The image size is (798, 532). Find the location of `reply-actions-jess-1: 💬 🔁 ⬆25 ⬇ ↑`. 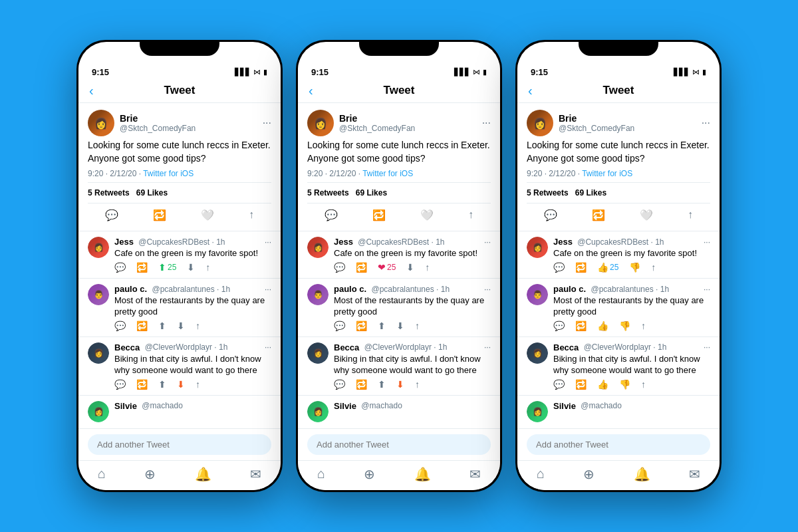

reply-actions-jess-1: 💬 🔁 ⬆25 ⬇ ↑ is located at coordinates (193, 267).